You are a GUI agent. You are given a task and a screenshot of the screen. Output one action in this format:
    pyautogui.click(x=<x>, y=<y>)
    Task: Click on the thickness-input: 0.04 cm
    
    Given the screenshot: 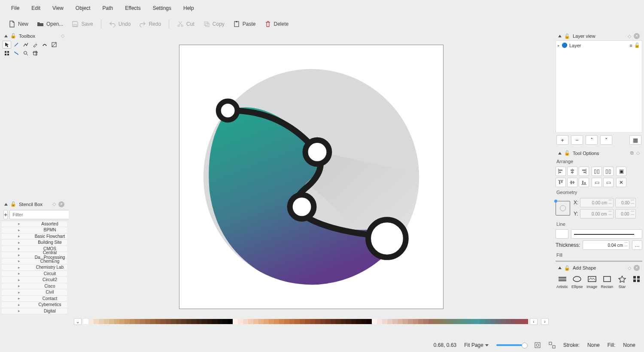 What is the action you would take?
    pyautogui.click(x=606, y=245)
    